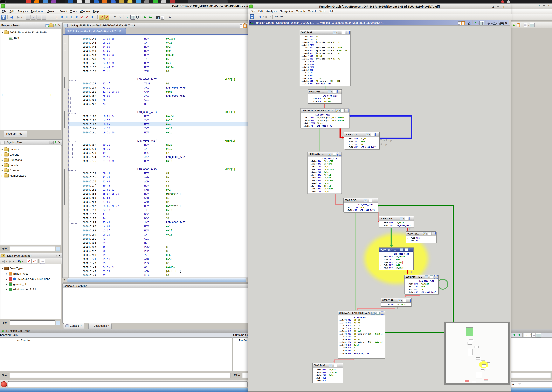 Image resolution: width=552 pixels, height=392 pixels. I want to click on node-instruction: 7c0fADDDH,BH, so click(326, 56).